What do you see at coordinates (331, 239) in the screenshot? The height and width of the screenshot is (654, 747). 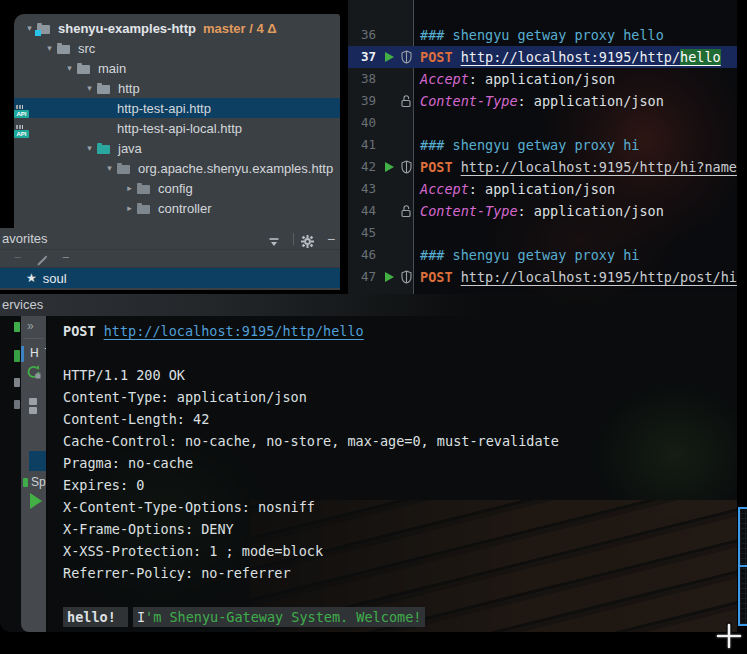 I see `hide-panel-icon: −` at bounding box center [331, 239].